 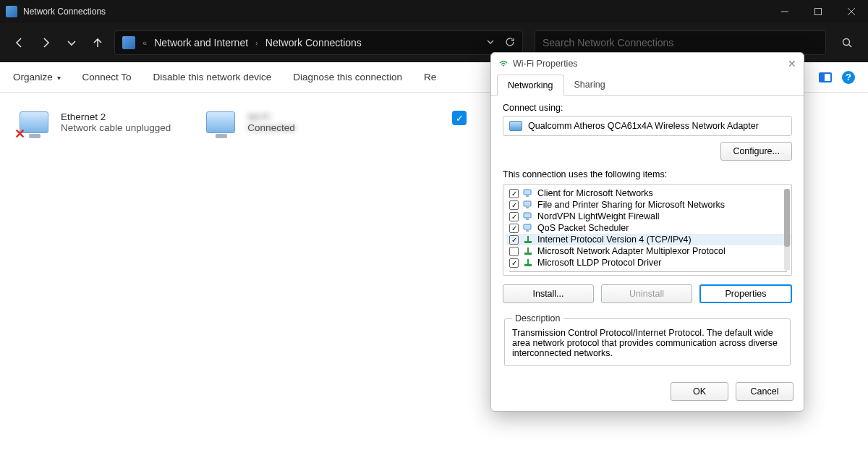 I want to click on address-chevron-down-icon, so click(x=490, y=43).